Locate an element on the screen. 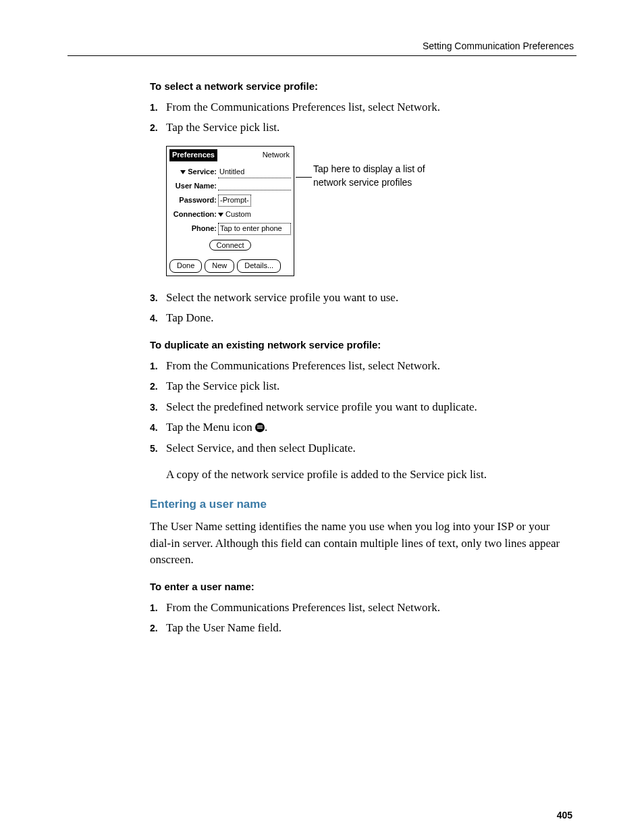 The image size is (644, 834). connection-label: Connection: is located at coordinates (194, 215).